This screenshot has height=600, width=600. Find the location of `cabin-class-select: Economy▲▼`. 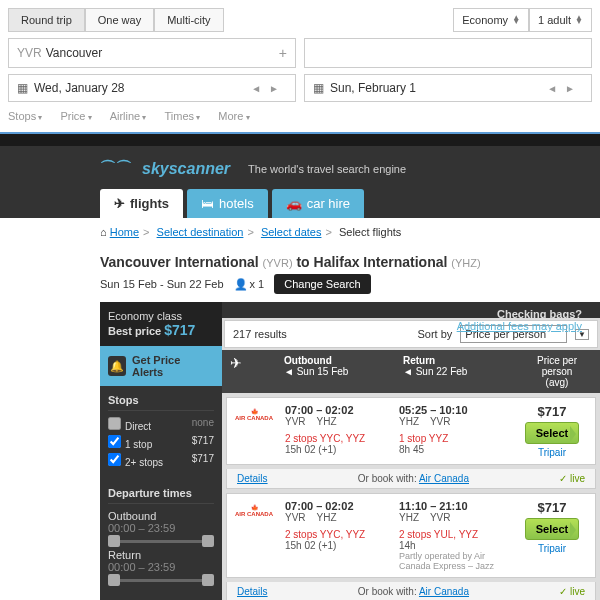

cabin-class-select: Economy▲▼ is located at coordinates (491, 20).